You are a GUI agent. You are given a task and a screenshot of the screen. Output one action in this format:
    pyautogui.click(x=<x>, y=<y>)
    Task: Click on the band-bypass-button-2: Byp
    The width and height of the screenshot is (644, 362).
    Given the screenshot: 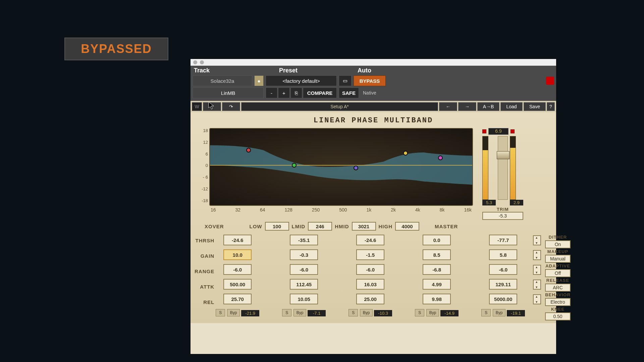 What is the action you would take?
    pyautogui.click(x=366, y=313)
    